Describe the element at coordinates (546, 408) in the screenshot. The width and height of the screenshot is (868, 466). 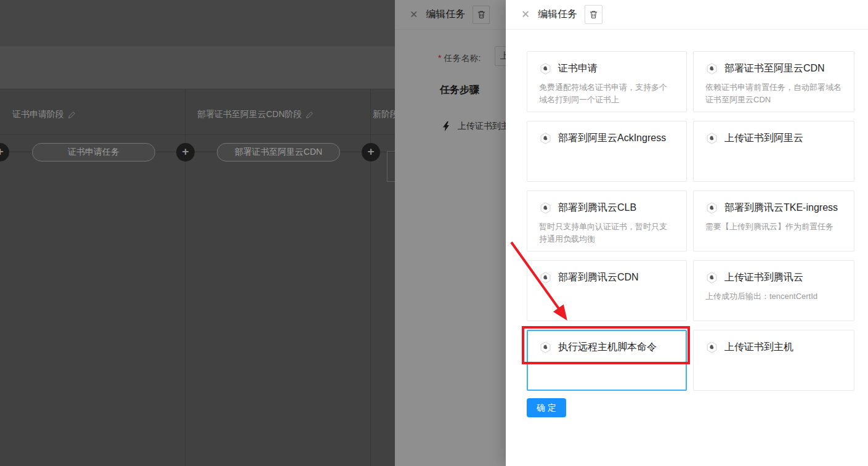
I see `confirm-button: 确 定` at that location.